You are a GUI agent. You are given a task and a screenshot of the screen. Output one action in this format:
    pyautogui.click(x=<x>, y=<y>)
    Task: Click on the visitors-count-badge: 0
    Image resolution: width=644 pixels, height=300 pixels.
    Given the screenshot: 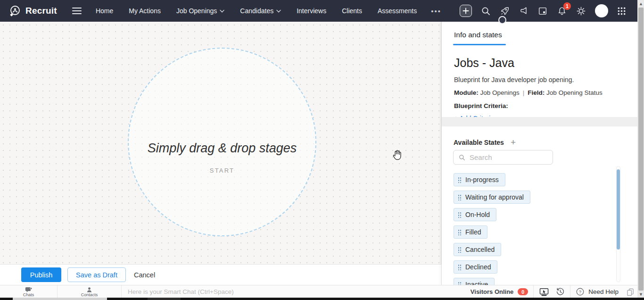 What is the action you would take?
    pyautogui.click(x=523, y=292)
    